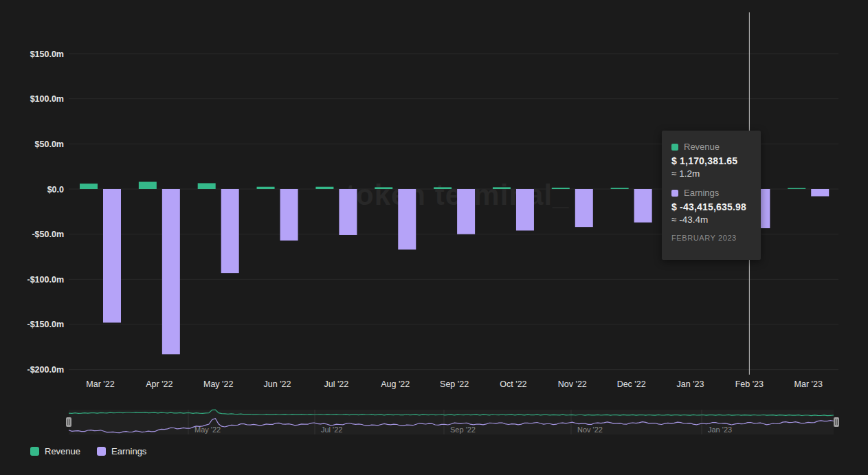 This screenshot has height=475, width=868. What do you see at coordinates (129, 451) in the screenshot?
I see `legend-earnings-label: Earnings` at bounding box center [129, 451].